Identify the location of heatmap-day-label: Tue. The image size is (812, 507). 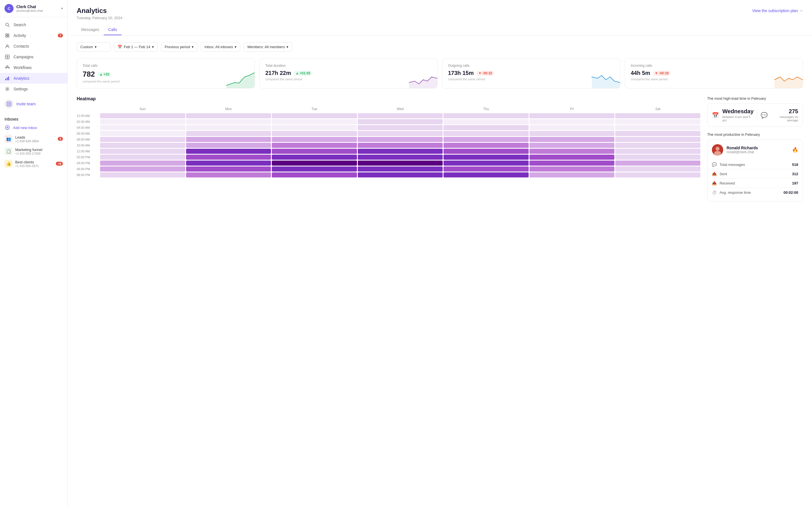
(314, 109).